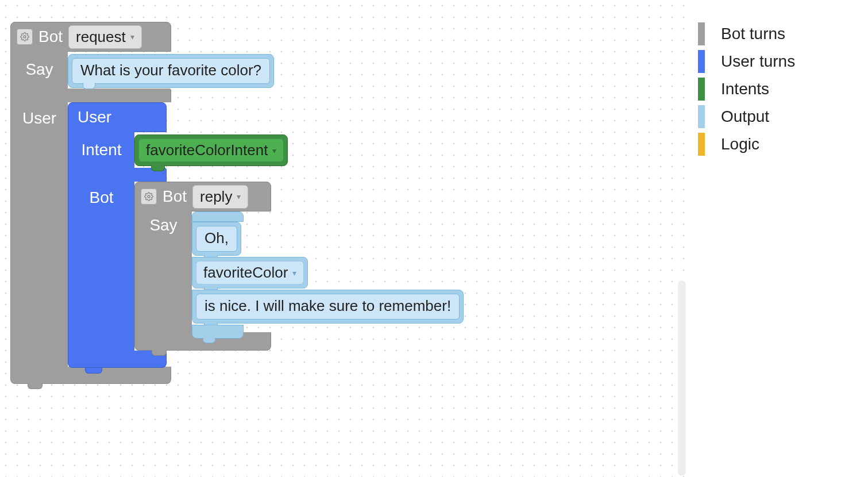 Image resolution: width=868 pixels, height=477 pixels. Describe the element at coordinates (175, 197) in the screenshot. I see `block-bot-reply-title: Bot` at that location.